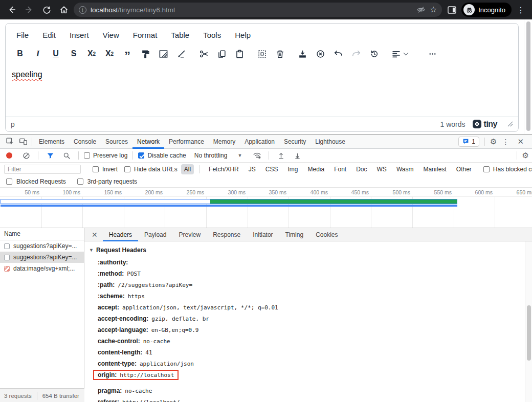  I want to click on invert-label: Invert, so click(110, 169).